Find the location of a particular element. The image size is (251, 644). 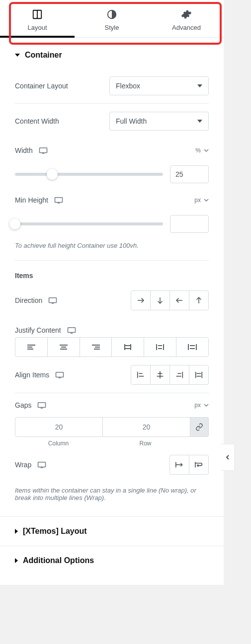

direction-column-button is located at coordinates (160, 300).